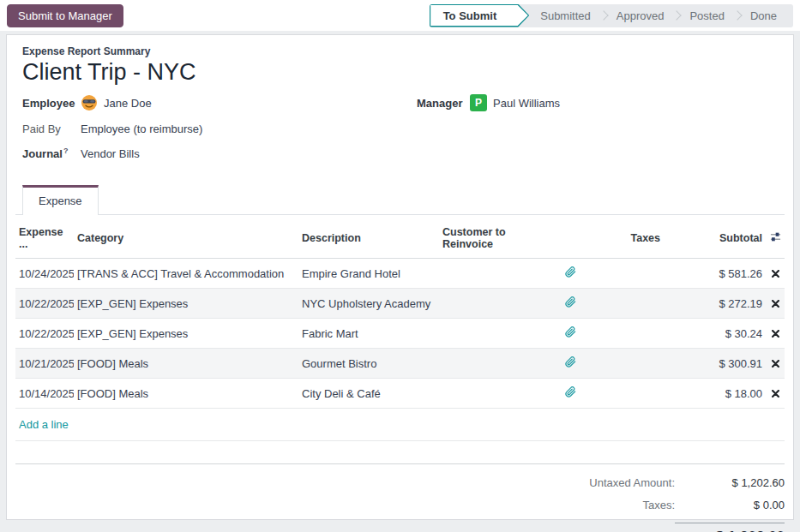 Image resolution: width=800 pixels, height=532 pixels. I want to click on add-a-line-link: Add a line, so click(44, 425).